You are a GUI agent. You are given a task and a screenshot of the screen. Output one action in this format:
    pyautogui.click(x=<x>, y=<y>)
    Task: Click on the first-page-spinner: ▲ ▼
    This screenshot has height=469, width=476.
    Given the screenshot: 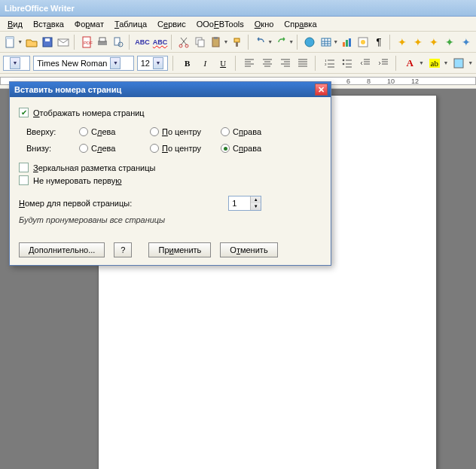 What is the action you would take?
    pyautogui.click(x=245, y=203)
    